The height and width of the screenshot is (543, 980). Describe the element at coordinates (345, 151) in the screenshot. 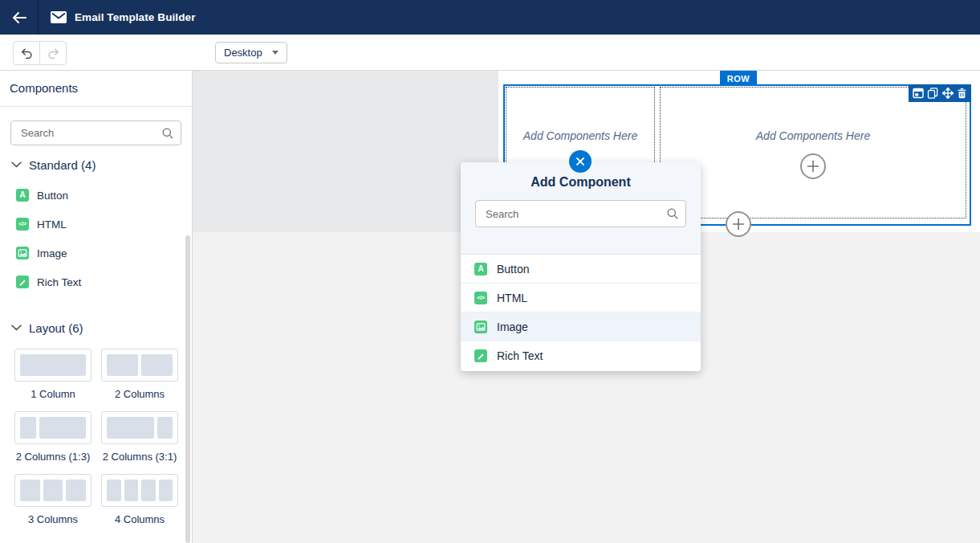

I see `canvas-margin-area` at that location.